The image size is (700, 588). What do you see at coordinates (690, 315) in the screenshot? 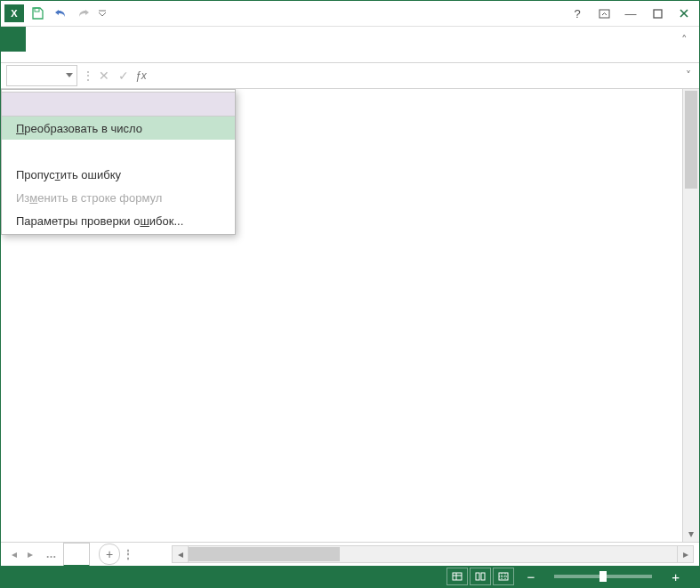
I see `vertical-scrollbar: ▾` at bounding box center [690, 315].